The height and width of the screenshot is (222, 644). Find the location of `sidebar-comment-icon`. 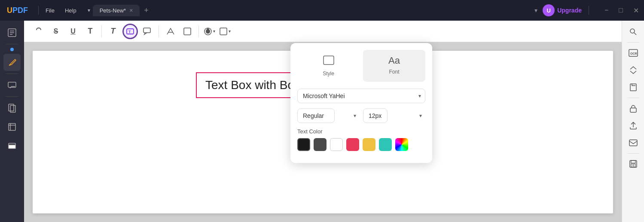

sidebar-comment-icon is located at coordinates (12, 85).